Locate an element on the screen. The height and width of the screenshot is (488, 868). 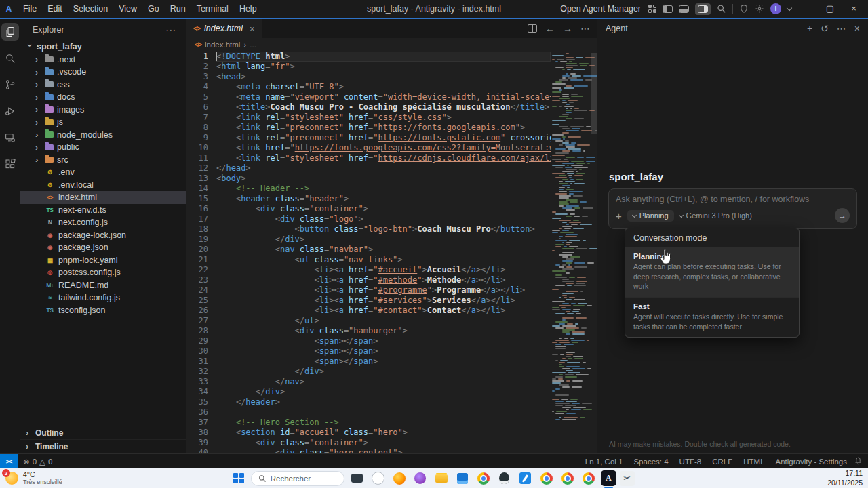
code-line: <head> is located at coordinates (384, 77).